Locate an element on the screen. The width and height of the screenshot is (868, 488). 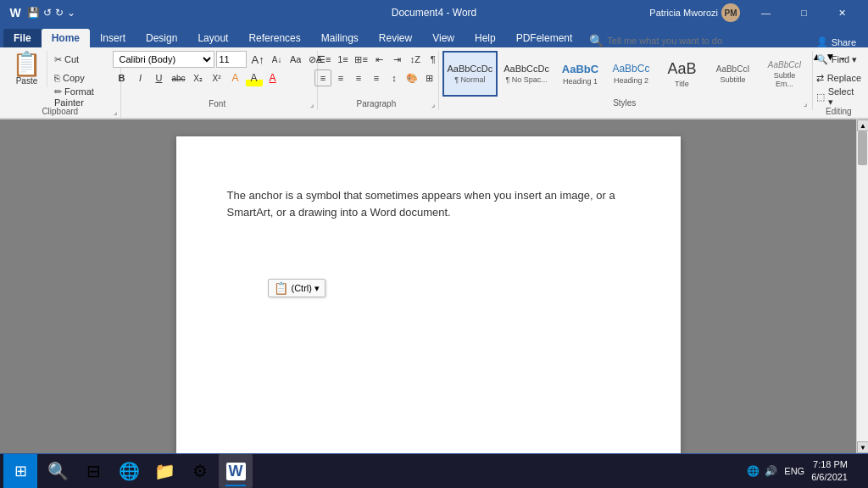
find-btn: 🔍Find ▾ is located at coordinates (839, 59).